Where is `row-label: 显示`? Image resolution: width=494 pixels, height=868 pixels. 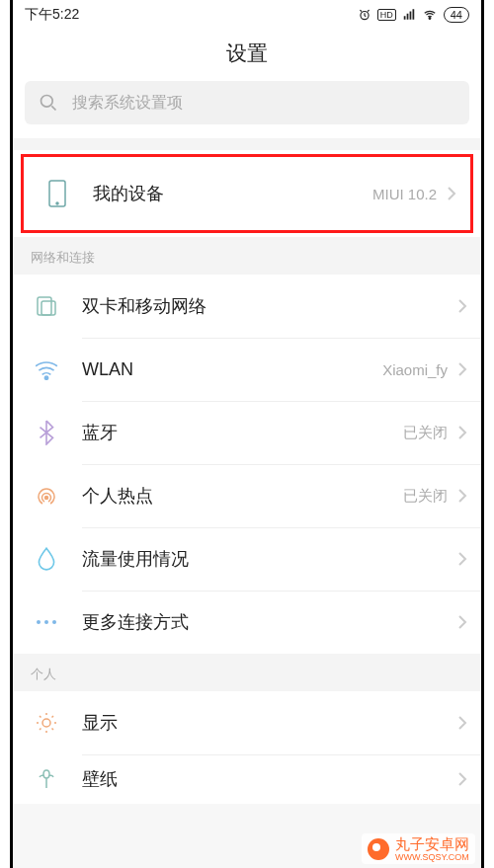 row-label: 显示 is located at coordinates (260, 723).